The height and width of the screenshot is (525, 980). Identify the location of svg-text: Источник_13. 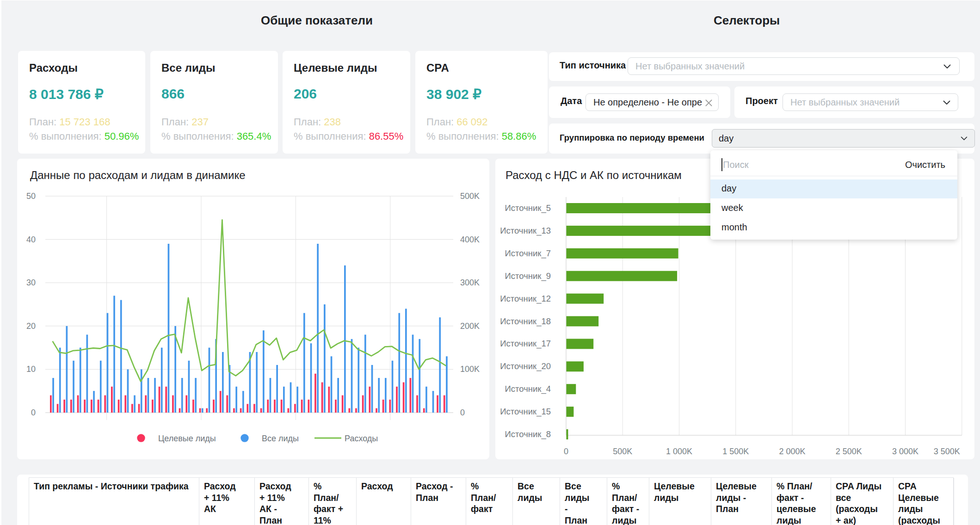
(525, 231).